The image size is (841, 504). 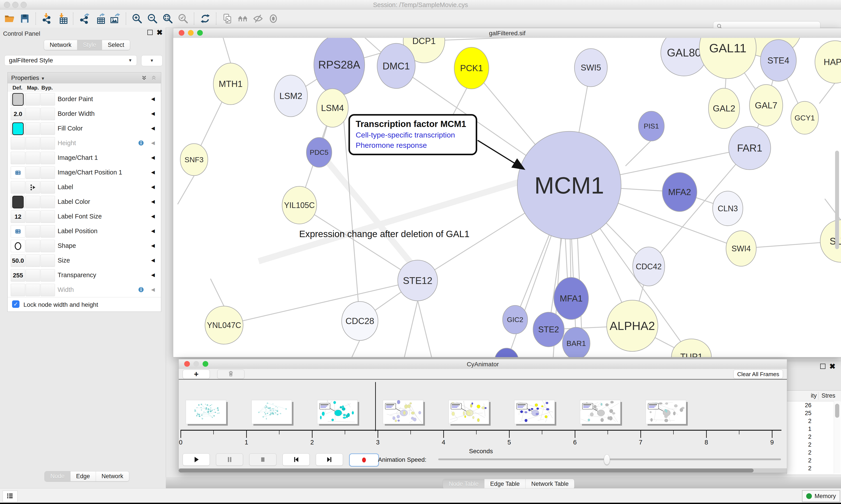 What do you see at coordinates (144, 78) in the screenshot?
I see `expand-all-icon` at bounding box center [144, 78].